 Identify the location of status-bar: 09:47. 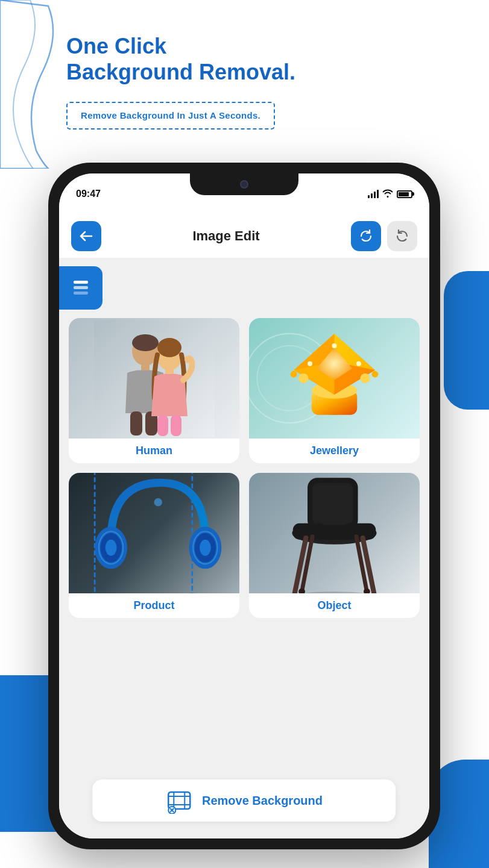
(244, 194).